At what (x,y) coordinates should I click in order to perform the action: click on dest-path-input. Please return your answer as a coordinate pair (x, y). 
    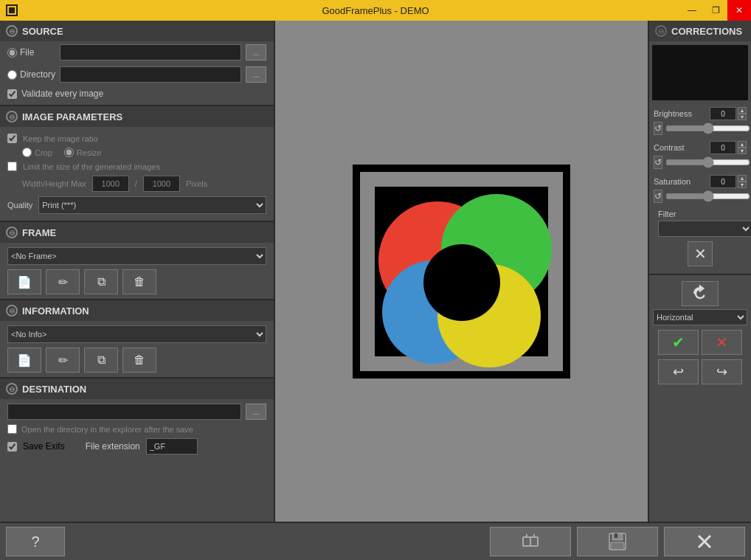
    Looking at the image, I should click on (124, 412).